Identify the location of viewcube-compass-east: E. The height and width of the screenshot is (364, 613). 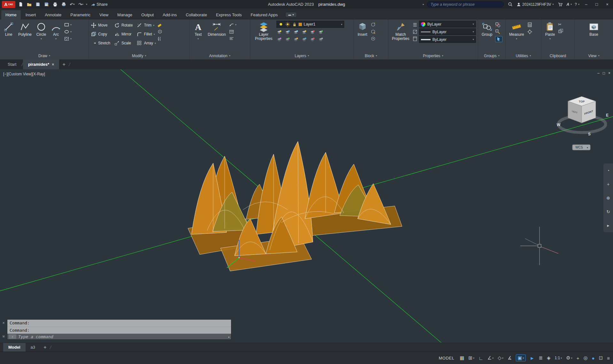
(607, 115).